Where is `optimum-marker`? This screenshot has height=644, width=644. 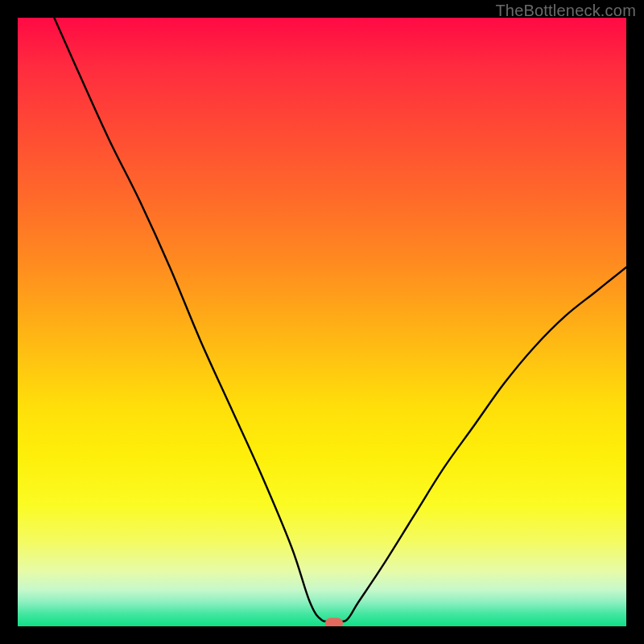 optimum-marker is located at coordinates (334, 622).